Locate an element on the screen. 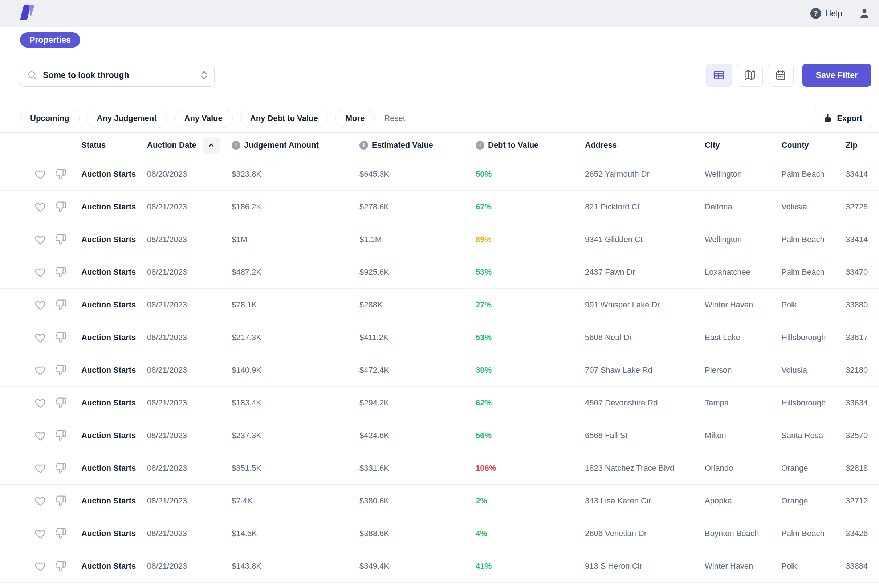 This screenshot has height=588, width=879. county-cell: Palm Beach is located at coordinates (814, 272).